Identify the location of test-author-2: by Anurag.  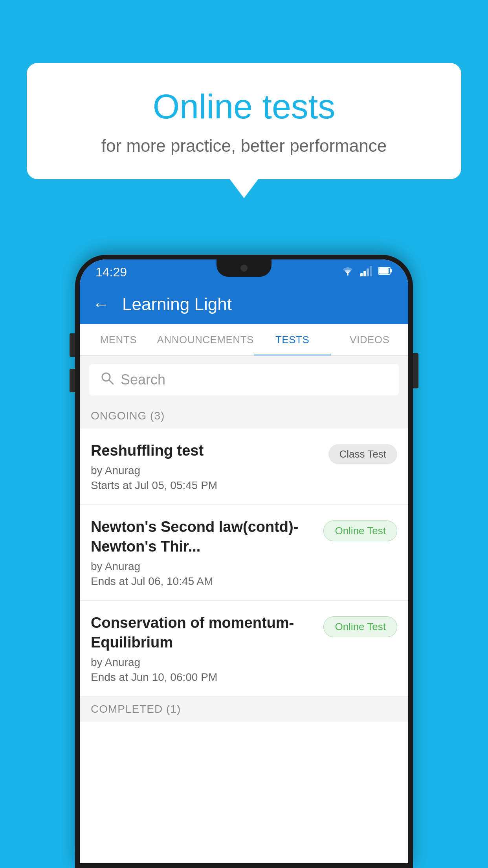
(203, 566).